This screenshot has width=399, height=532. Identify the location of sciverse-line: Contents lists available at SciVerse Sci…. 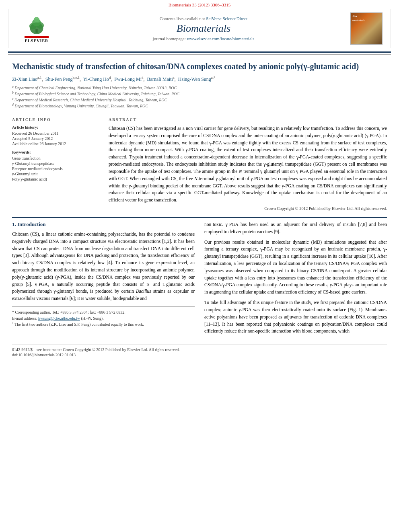
(204, 18).